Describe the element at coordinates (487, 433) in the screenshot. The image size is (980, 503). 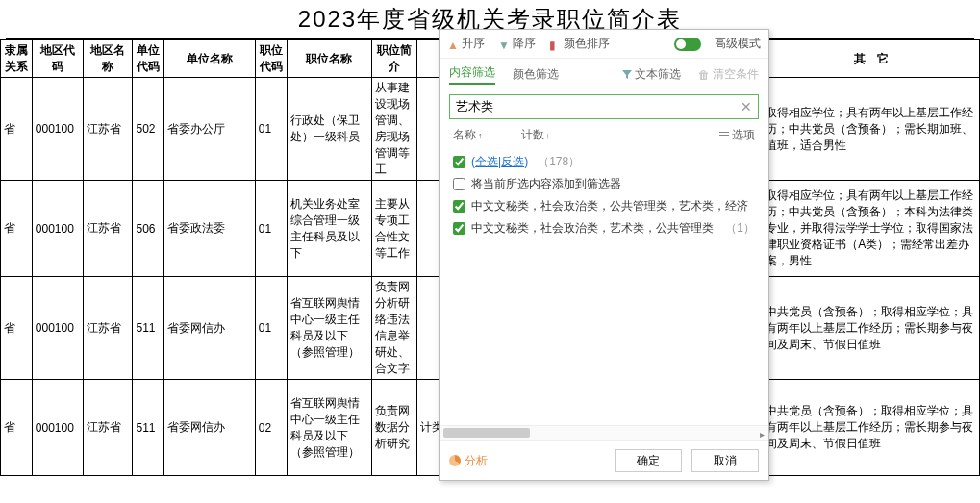
I see `scrollbar-thumb` at that location.